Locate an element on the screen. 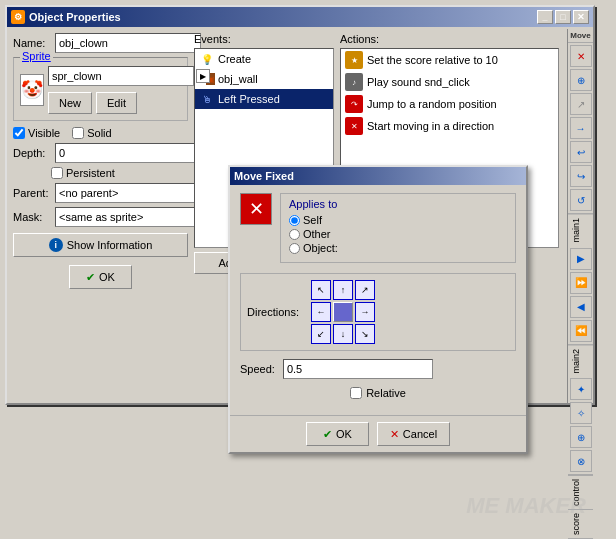 The width and height of the screenshot is (616, 539). dir-w: ← is located at coordinates (321, 312).